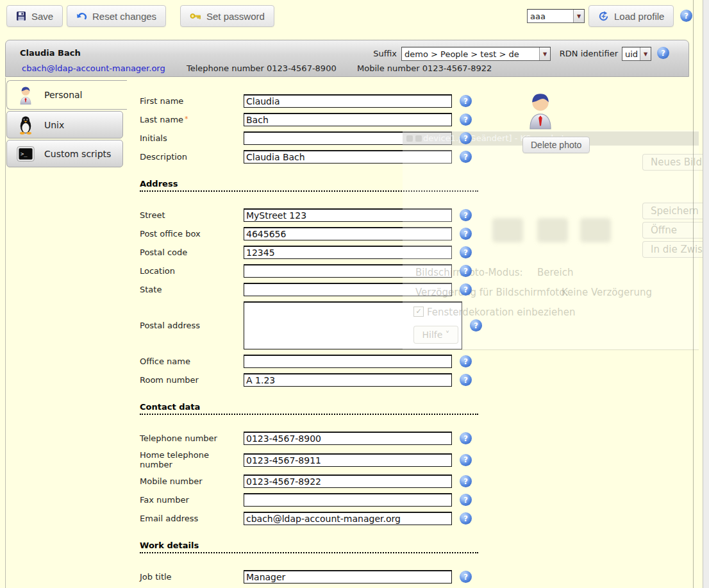  I want to click on rdn-identifier-select: uid ▼, so click(637, 54).